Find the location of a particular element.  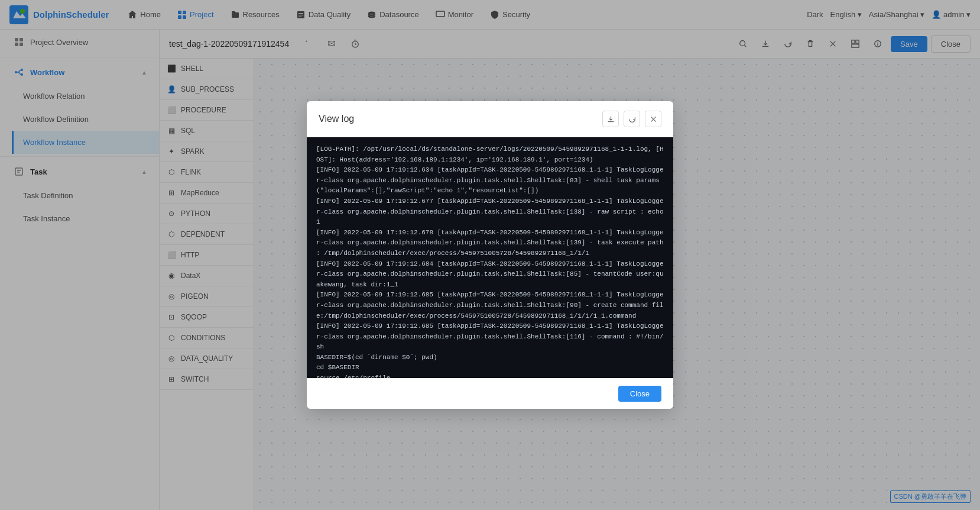

modal-refresh-button is located at coordinates (632, 119).